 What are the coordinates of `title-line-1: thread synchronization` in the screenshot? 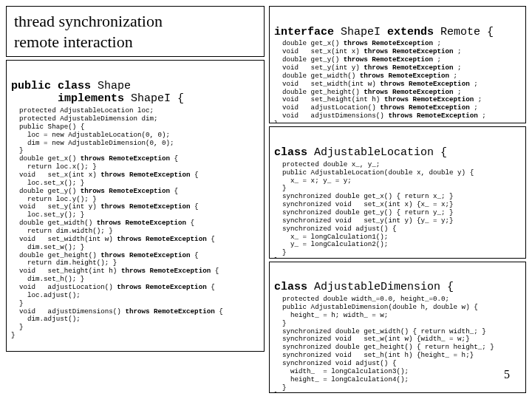 It's located at (89, 21).